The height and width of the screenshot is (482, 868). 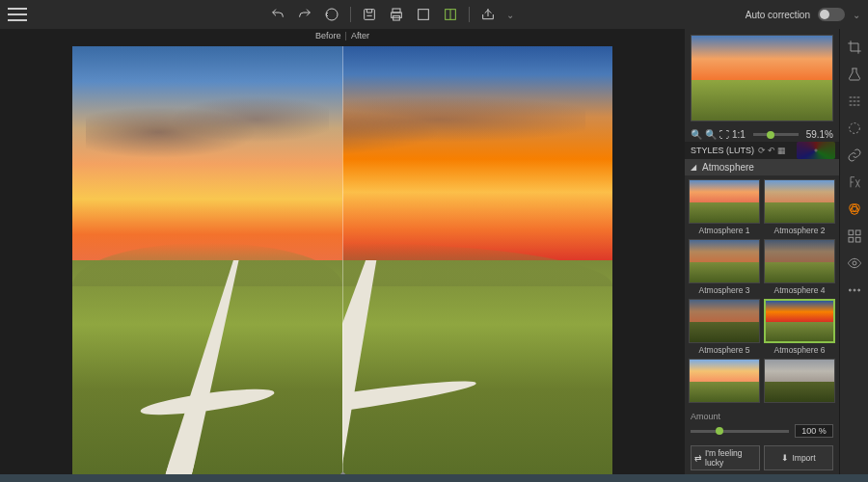 I want to click on compare-labels: Before | After, so click(x=342, y=36).